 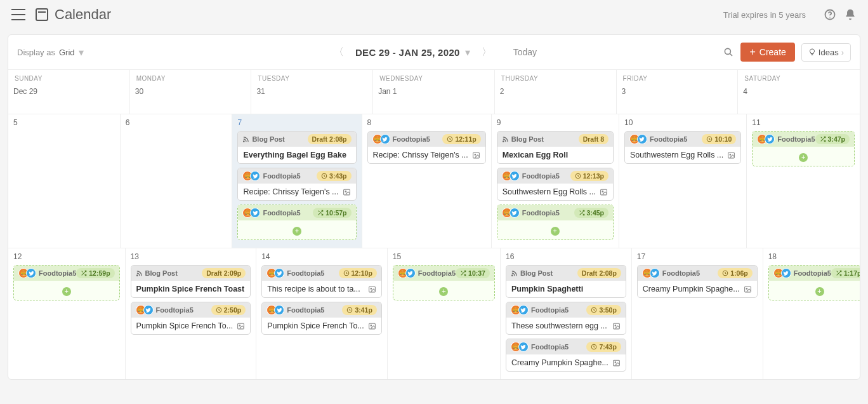 I want to click on requeue-slot: 🍔 Foodtopia5 1:17p+, so click(x=815, y=283).